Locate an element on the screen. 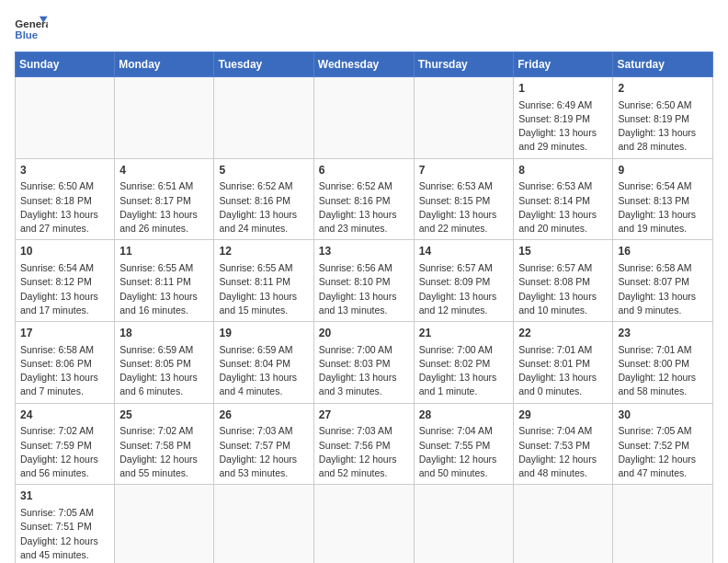 This screenshot has height=563, width=728. calendar-cell: 3Sunrise: 6:50 AM Sunset: 8:18 PM Daylig… is located at coordinates (65, 199).